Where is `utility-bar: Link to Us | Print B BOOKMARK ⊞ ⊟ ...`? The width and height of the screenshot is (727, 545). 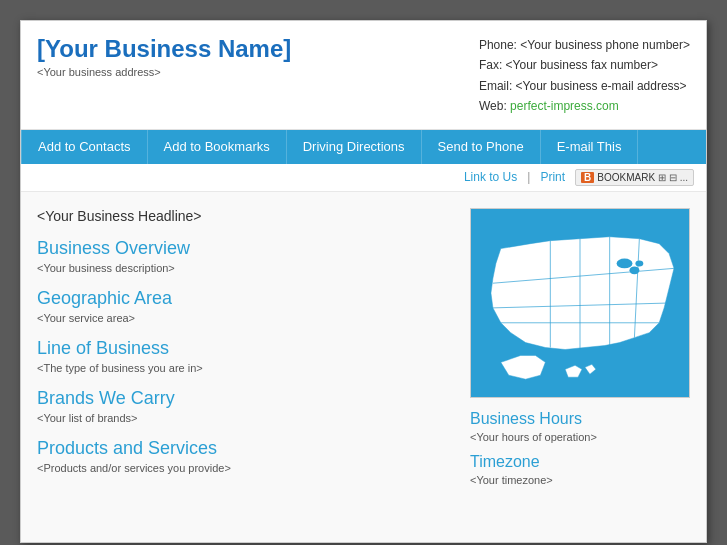
utility-bar: Link to Us | Print B BOOKMARK ⊞ ⊟ ... is located at coordinates (364, 178).